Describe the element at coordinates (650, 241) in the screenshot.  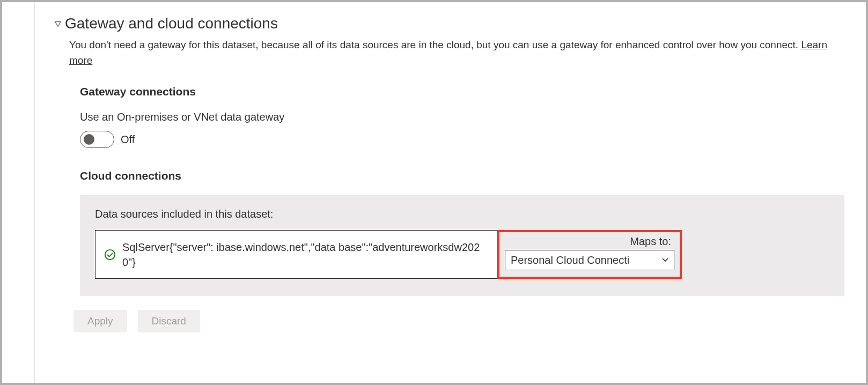
I see `maps-to-label: Maps to:` at that location.